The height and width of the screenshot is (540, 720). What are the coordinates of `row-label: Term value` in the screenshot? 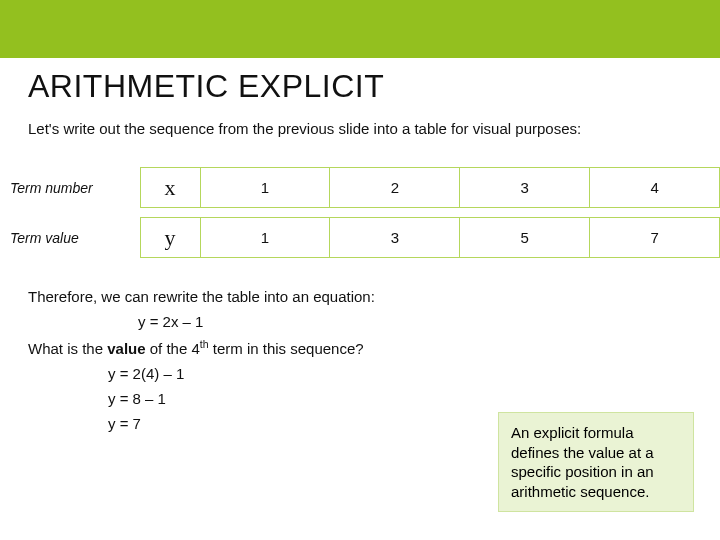 It's located at (70, 238).